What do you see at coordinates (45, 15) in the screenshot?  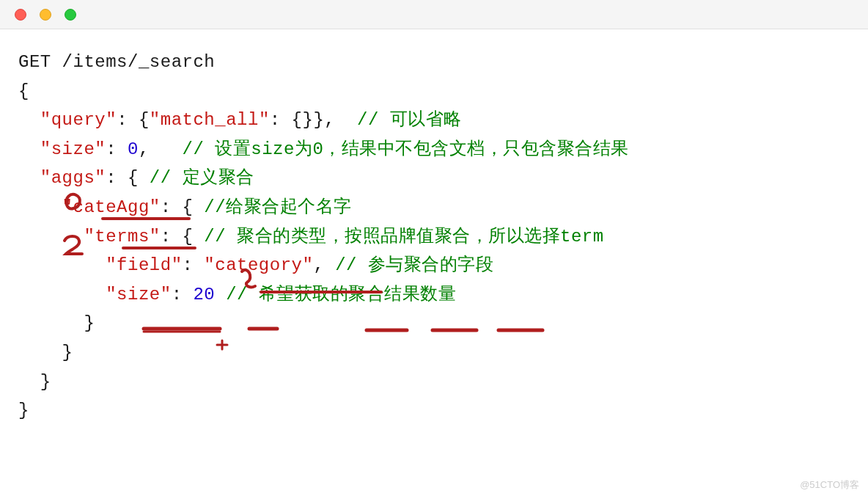 I see `minimize-icon` at bounding box center [45, 15].